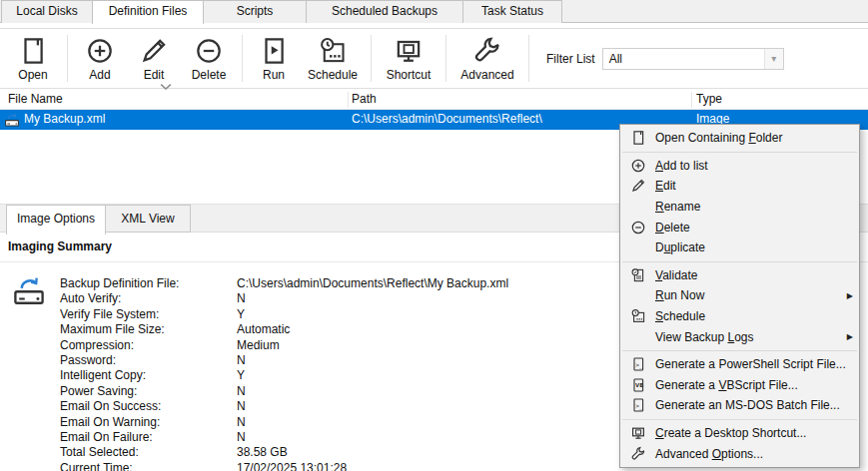 This screenshot has width=868, height=471. What do you see at coordinates (739, 152) in the screenshot?
I see `menu-separator` at bounding box center [739, 152].